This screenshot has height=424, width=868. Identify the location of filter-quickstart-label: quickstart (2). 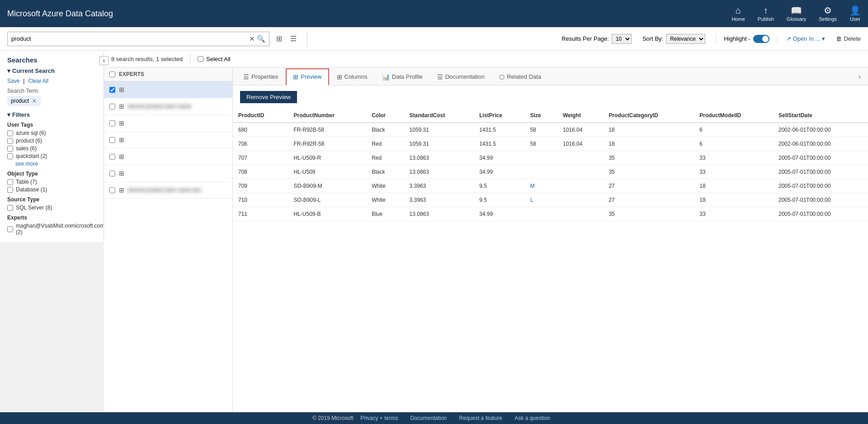
(32, 156).